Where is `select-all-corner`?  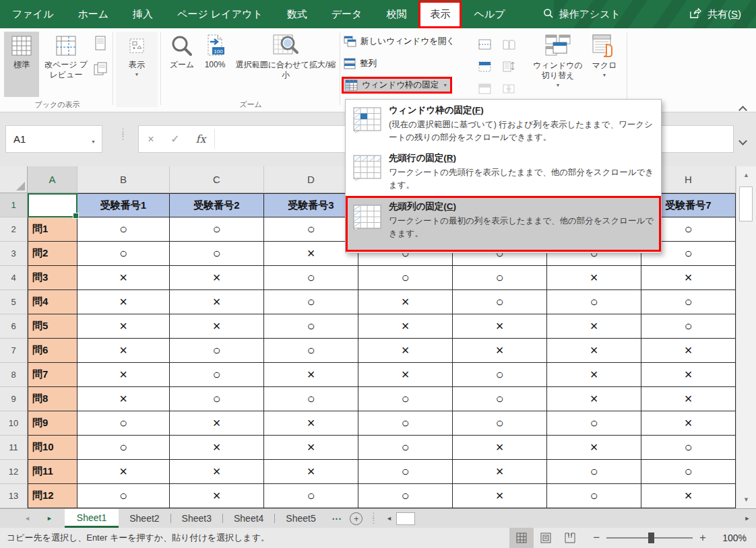 select-all-corner is located at coordinates (13, 180).